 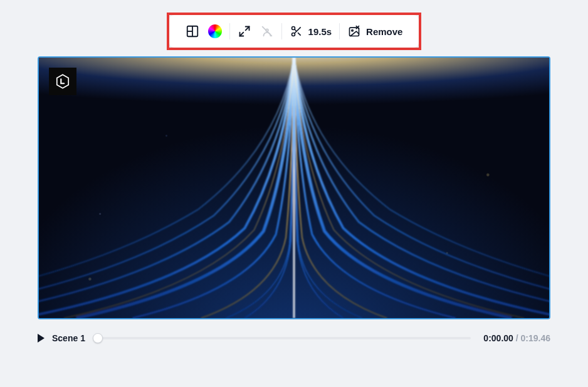 I want to click on trim-label: 19.5s, so click(x=320, y=31).